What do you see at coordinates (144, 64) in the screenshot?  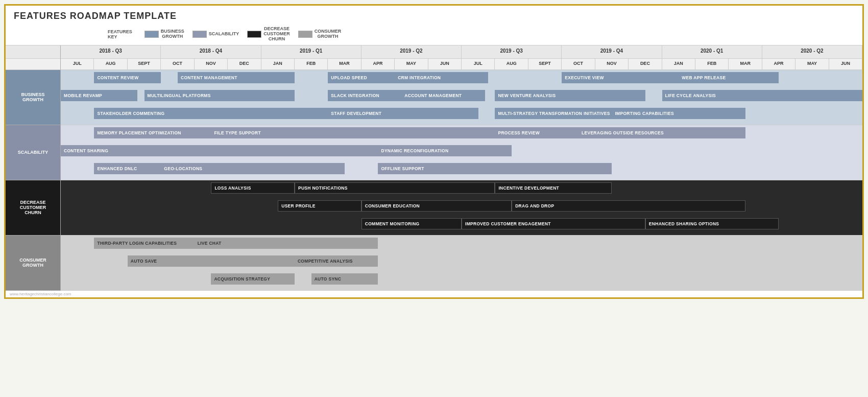 I see `month-sept-1: SEPT` at bounding box center [144, 64].